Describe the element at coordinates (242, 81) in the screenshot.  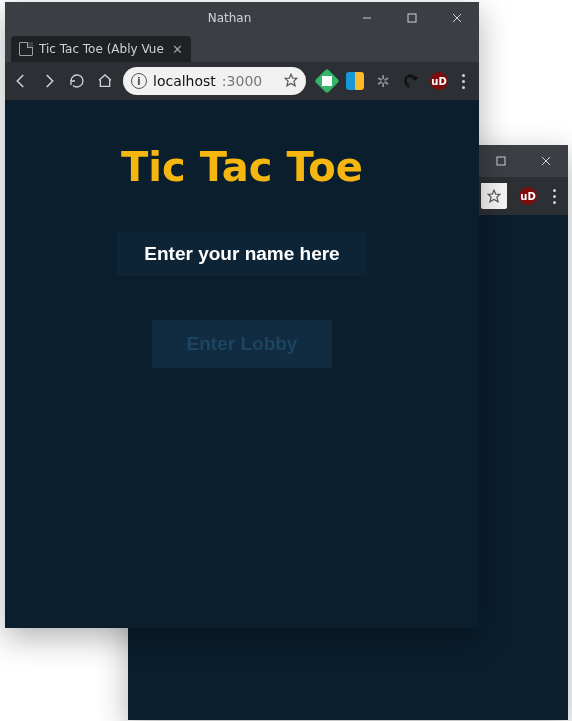
I see `browser-toolbar: i localhost:3000 ✲ uD` at that location.